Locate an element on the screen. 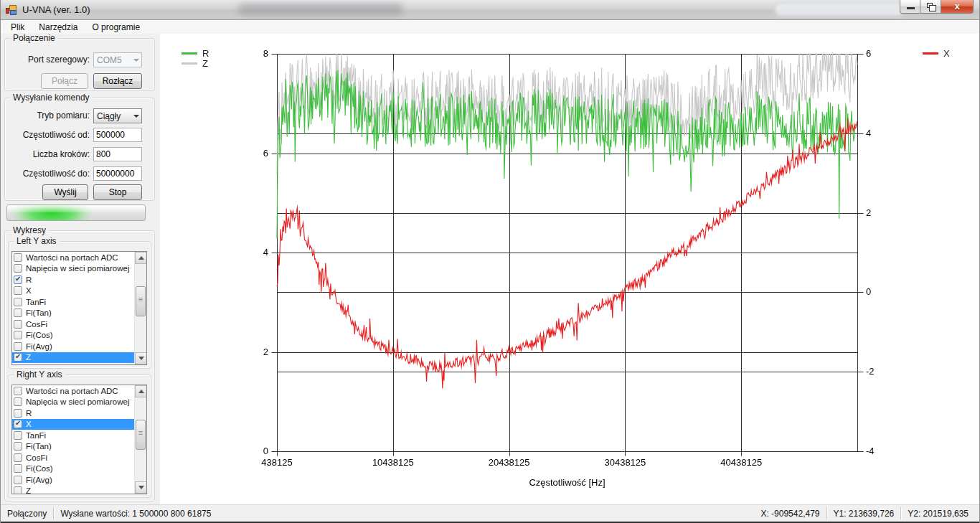  left-axis-tick-label: 6 is located at coordinates (256, 154).